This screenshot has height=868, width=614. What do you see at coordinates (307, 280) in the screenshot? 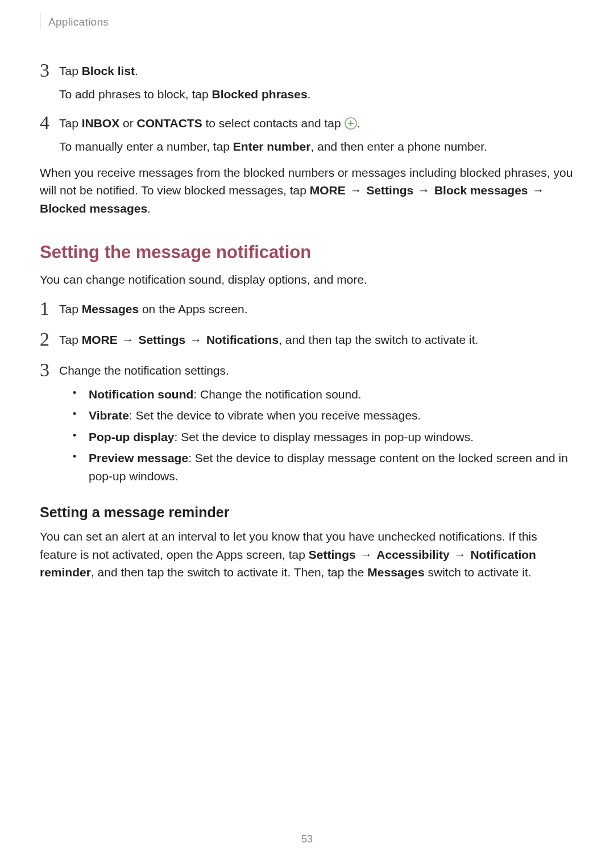
I see `paragraph: You can change notification sound, displ…` at bounding box center [307, 280].